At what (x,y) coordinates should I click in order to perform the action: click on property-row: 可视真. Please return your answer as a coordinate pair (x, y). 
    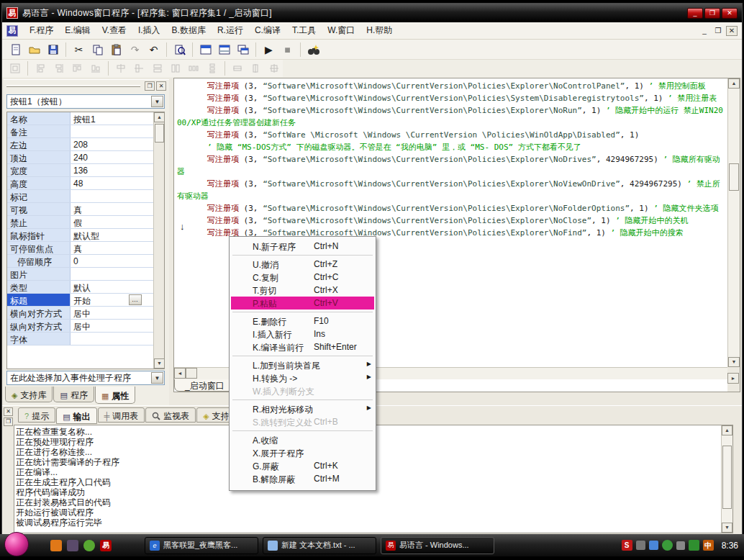
    Looking at the image, I should click on (81, 209).